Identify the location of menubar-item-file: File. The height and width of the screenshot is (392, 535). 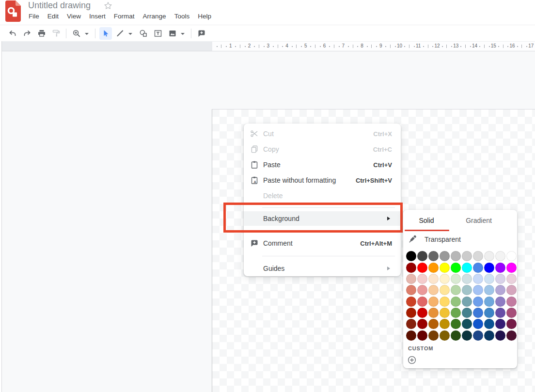
(34, 16).